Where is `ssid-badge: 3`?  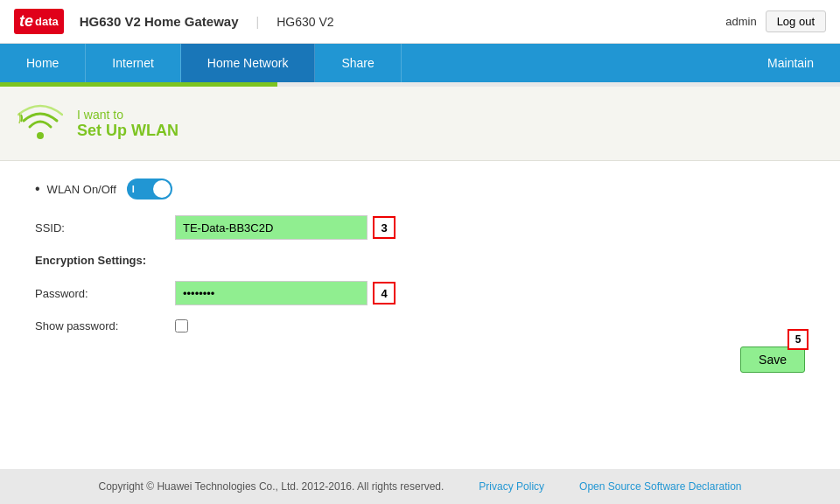 ssid-badge: 3 is located at coordinates (384, 228).